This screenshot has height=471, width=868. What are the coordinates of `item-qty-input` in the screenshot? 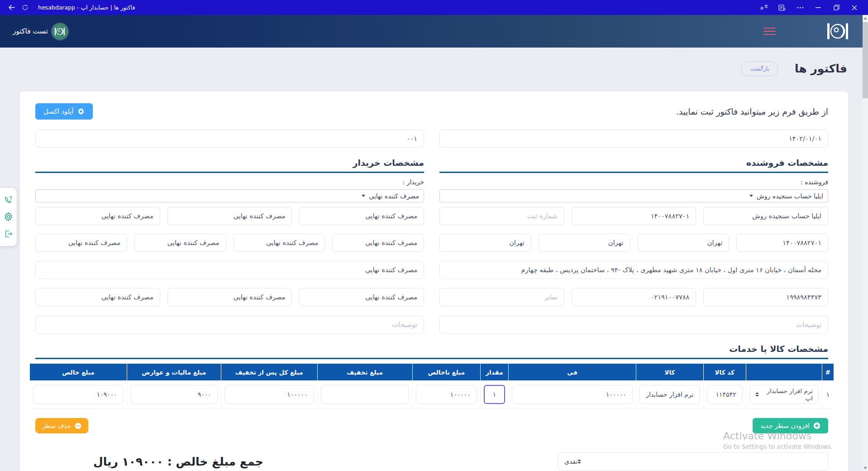 It's located at (494, 394).